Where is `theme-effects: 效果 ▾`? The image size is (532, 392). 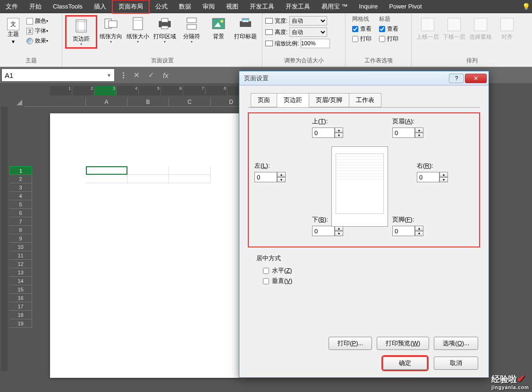
theme-effects: 效果 ▾ is located at coordinates (37, 41).